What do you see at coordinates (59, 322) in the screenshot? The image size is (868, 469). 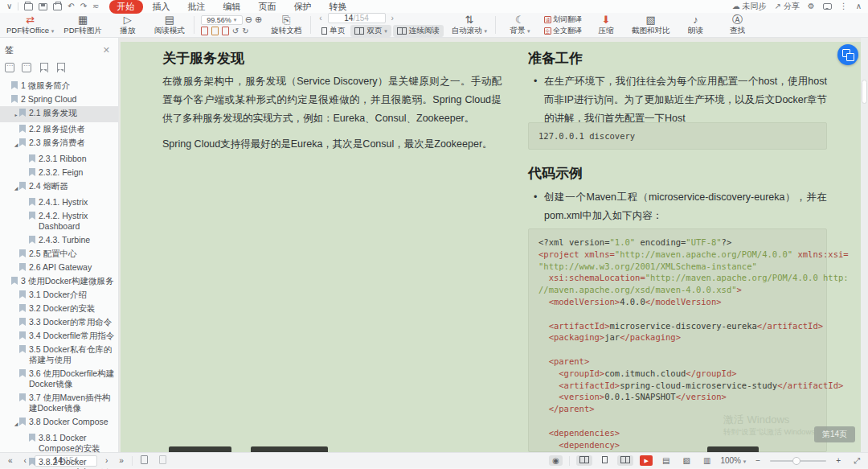 I see `bookmark-item: 3.3 Docker的常用命令` at bounding box center [59, 322].